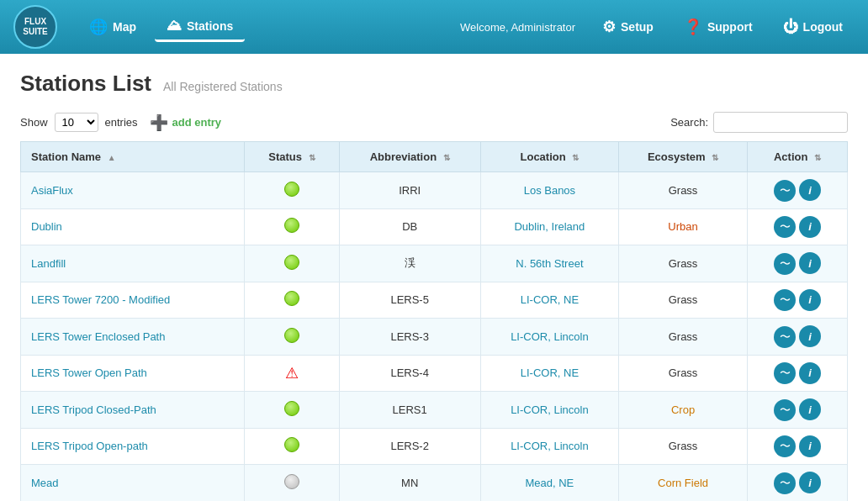 Image resolution: width=868 pixels, height=501 pixels. What do you see at coordinates (292, 482) in the screenshot?
I see `status-gray-dot` at bounding box center [292, 482].